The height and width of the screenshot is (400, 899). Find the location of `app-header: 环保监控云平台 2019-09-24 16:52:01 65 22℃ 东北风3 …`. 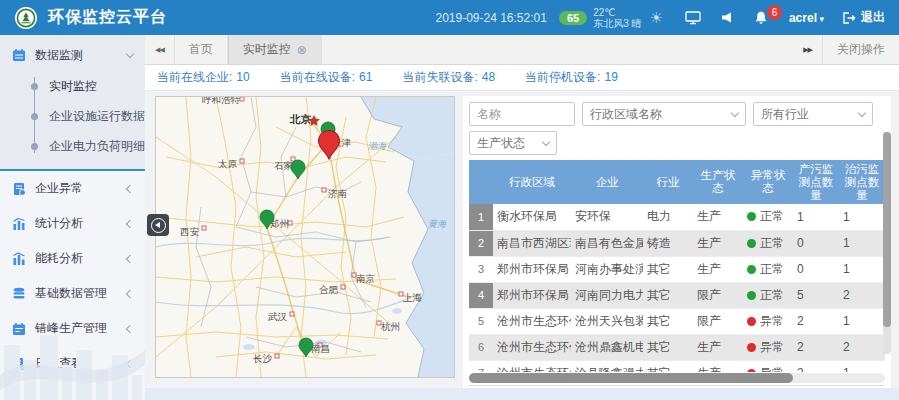

app-header: 环保监控云平台 2019-09-24 16:52:01 65 22℃ 东北风3 … is located at coordinates (450, 18).